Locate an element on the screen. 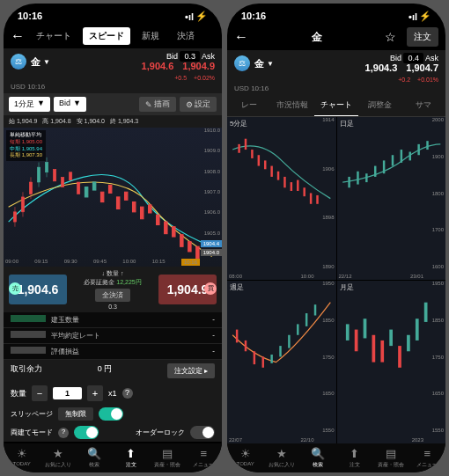 The width and height of the screenshot is (449, 476). subtab-sum: サマ is located at coordinates (423, 106).